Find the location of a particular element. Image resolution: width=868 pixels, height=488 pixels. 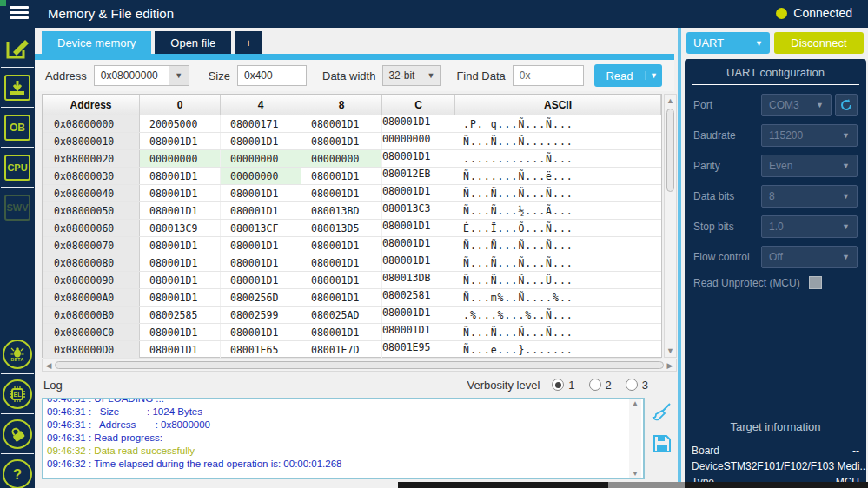

memory-cell: 08002581 is located at coordinates (419, 297).